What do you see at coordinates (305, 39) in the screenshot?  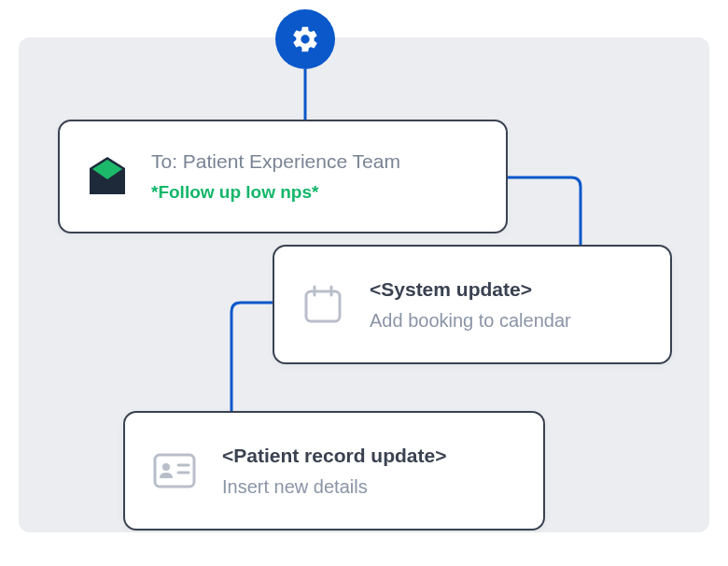 I see `gear-node` at bounding box center [305, 39].